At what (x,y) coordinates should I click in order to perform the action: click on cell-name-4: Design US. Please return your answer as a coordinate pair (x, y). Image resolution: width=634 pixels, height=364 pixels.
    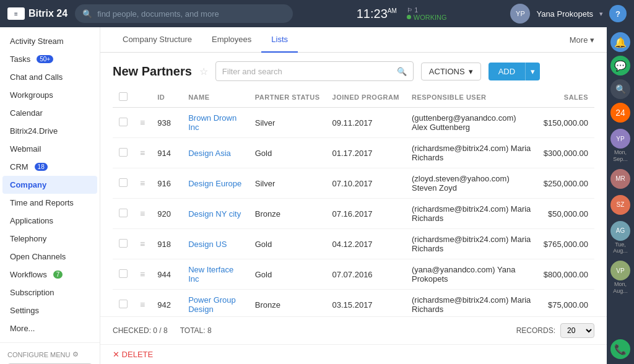
    Looking at the image, I should click on (215, 244).